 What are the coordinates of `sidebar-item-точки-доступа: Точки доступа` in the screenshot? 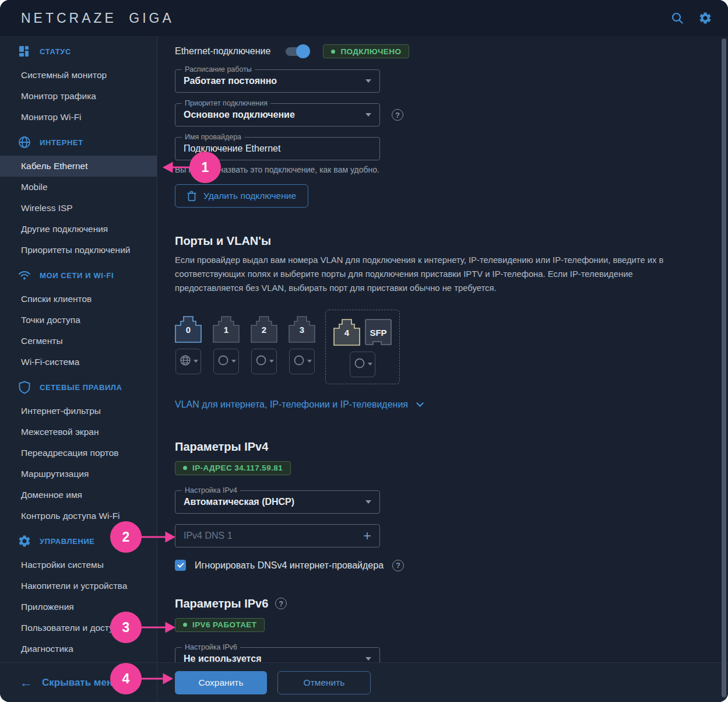 It's located at (78, 320).